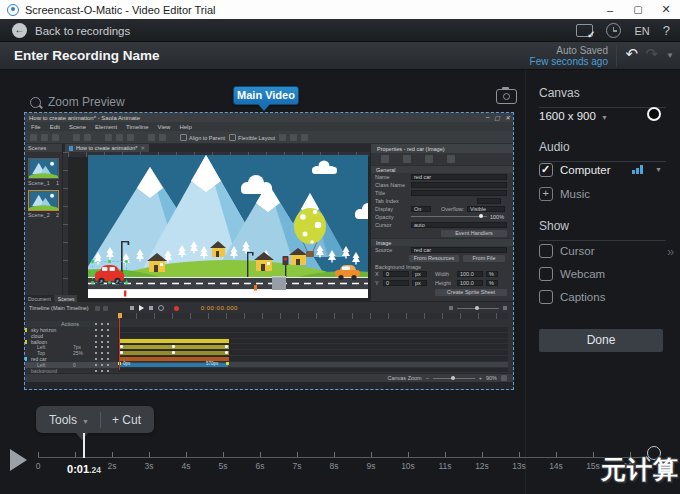 The width and height of the screenshot is (680, 494). I want to click on back-button: Back to recordings, so click(71, 30).